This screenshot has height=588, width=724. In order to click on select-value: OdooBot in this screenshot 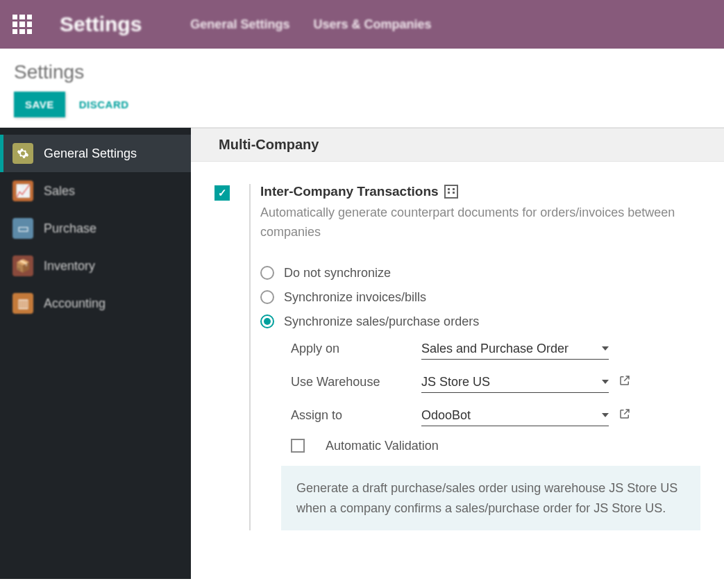, I will do `click(446, 415)`.